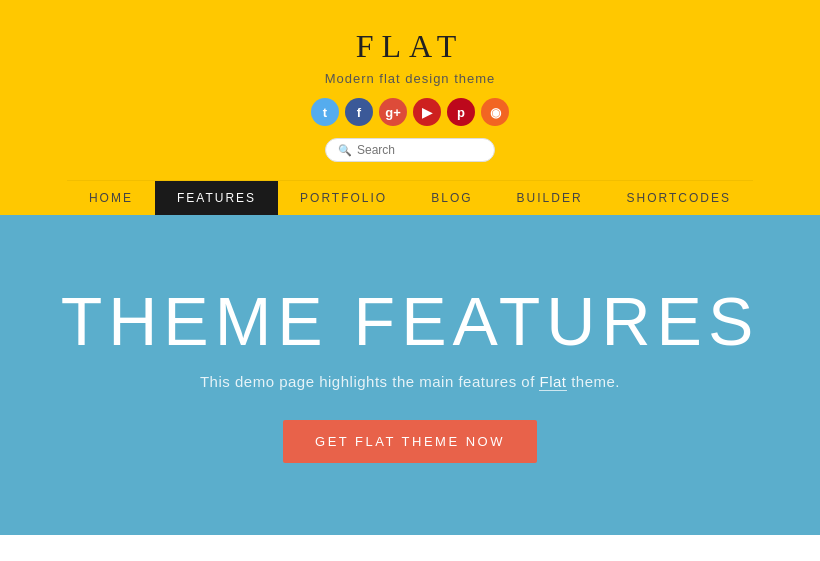 The height and width of the screenshot is (561, 820). What do you see at coordinates (410, 442) in the screenshot?
I see `cta-button: GET FLAT THEME NOW` at bounding box center [410, 442].